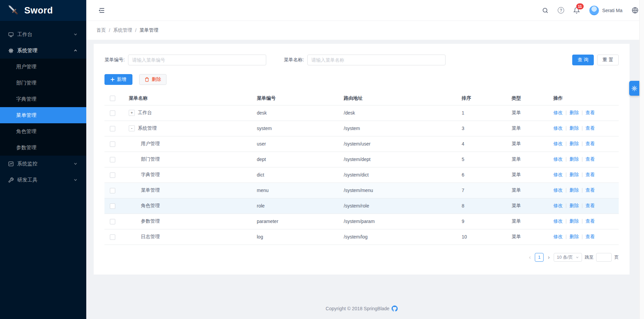 The width and height of the screenshot is (644, 319). What do you see at coordinates (45, 34) in the screenshot?
I see `sidebar-item-label: 工作台` at bounding box center [45, 34].